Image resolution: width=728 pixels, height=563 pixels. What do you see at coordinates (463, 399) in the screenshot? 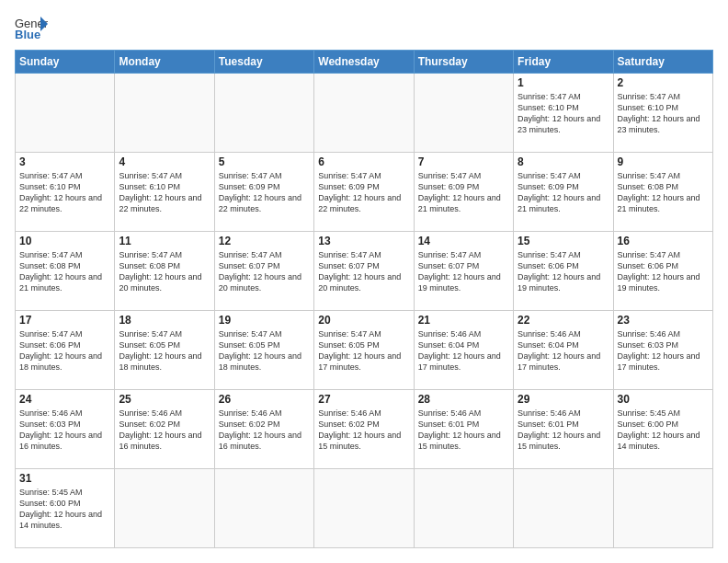
I see `cell-day-number: 28` at bounding box center [463, 399].